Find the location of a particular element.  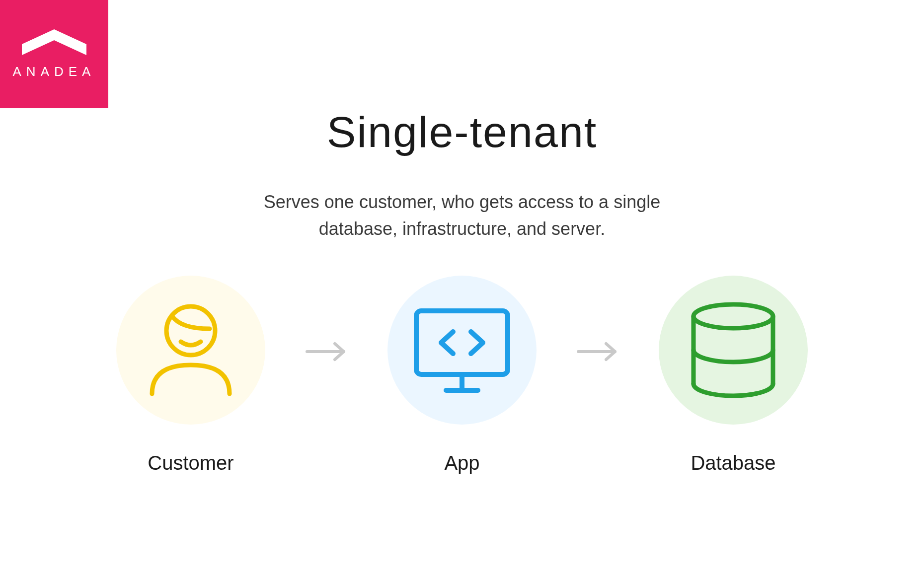

node-label-database: Database is located at coordinates (733, 463).